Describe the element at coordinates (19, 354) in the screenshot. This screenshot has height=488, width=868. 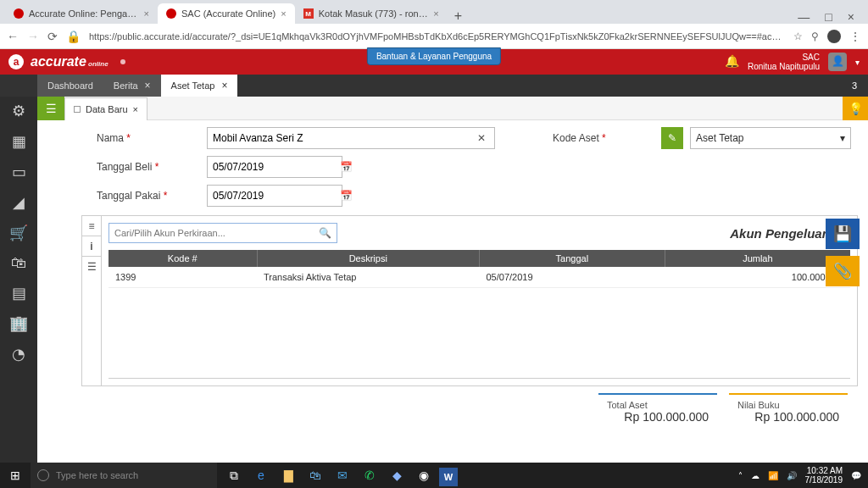
I see `chart-icon: ◔` at that location.